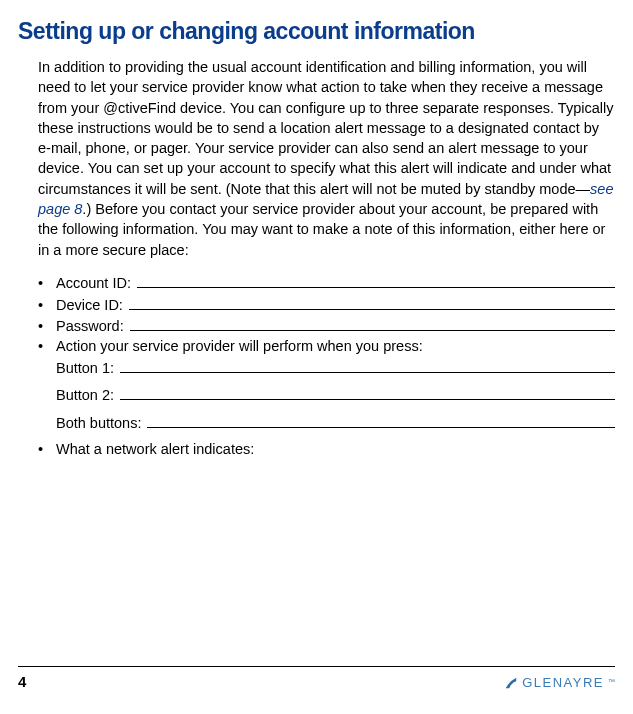 The image size is (633, 714). I want to click on account-id-label: Account ID:, so click(94, 283).